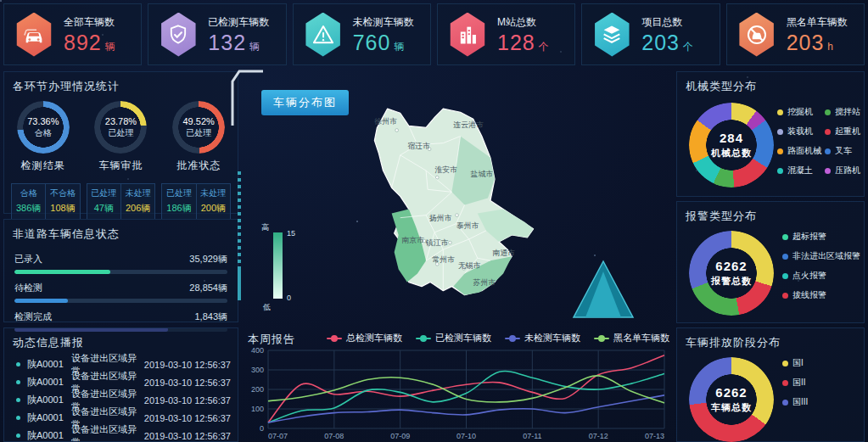  I want to click on svg-text: 100, so click(258, 409).